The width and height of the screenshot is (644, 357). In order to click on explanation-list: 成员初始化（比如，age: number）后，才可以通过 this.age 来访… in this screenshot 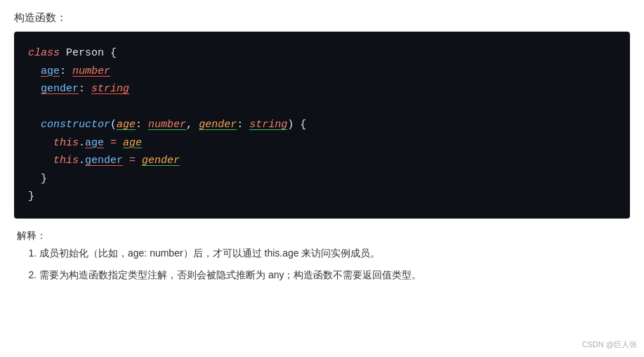, I will do `click(322, 265)`.